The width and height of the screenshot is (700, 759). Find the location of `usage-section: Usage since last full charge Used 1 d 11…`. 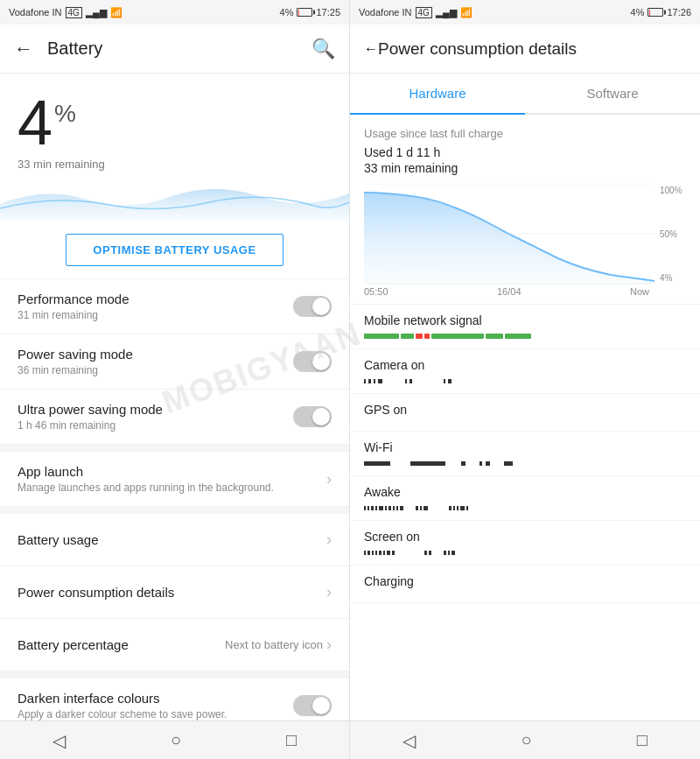

usage-section: Usage since last full charge Used 1 d 11… is located at coordinates (525, 149).